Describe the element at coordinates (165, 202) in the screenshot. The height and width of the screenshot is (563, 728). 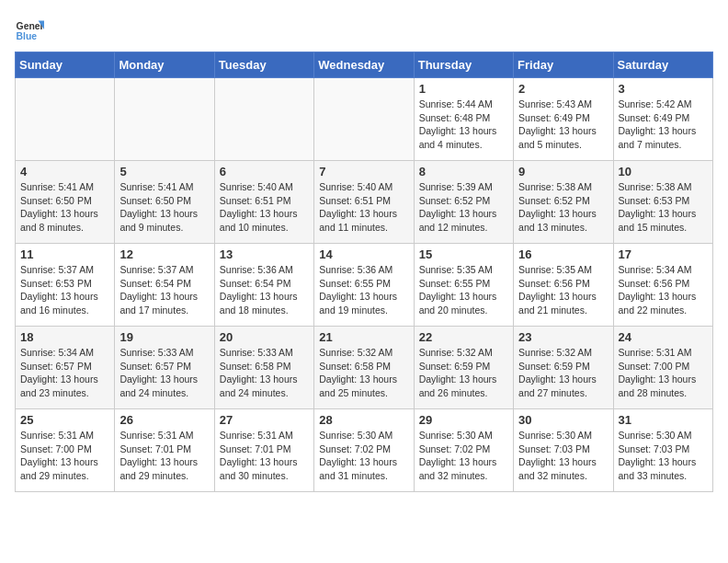
I see `calendar-cell: 5Sunrise: 5:41 AM Sunset: 6:50 PM Daylig…` at that location.